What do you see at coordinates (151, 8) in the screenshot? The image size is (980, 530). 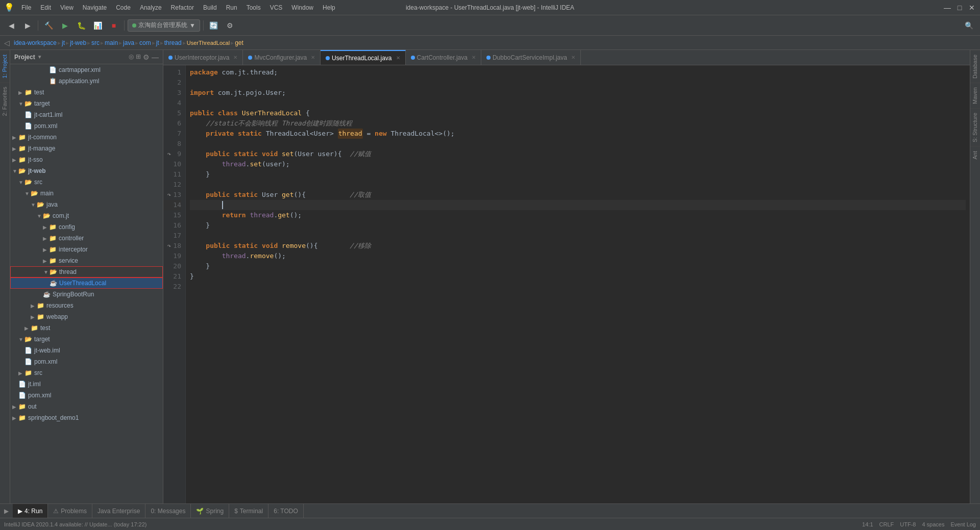 I see `menu-analyze: Analyze` at bounding box center [151, 8].